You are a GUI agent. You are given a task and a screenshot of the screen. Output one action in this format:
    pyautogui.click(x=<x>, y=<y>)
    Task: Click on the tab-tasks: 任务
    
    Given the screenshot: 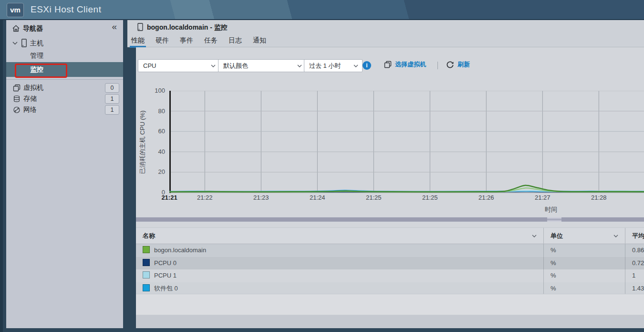 What is the action you would take?
    pyautogui.click(x=211, y=41)
    